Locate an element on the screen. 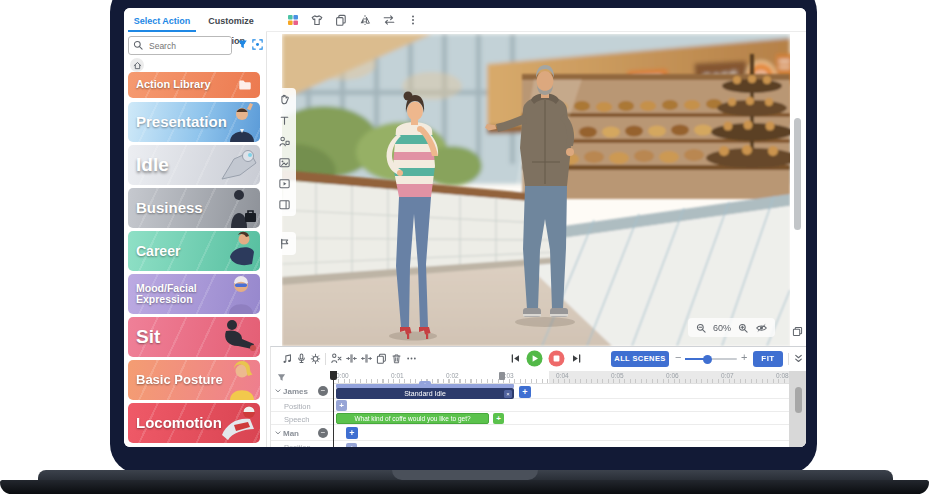 The width and height of the screenshot is (929, 497). search-input is located at coordinates (189, 46).